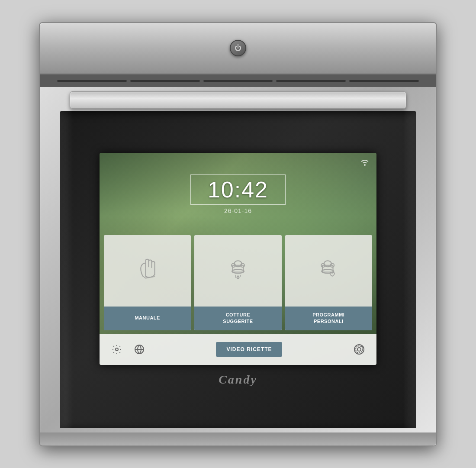 Image resolution: width=476 pixels, height=468 pixels. I want to click on globe-button, so click(139, 349).